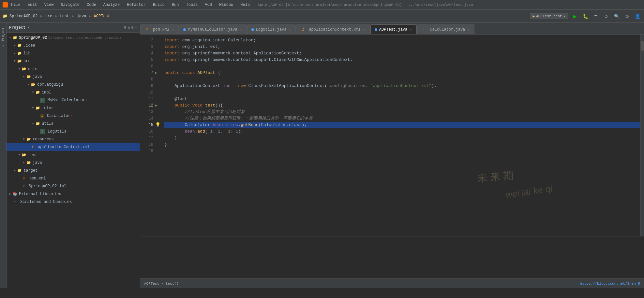 This screenshot has height=298, width=644. What do you see at coordinates (394, 29) in the screenshot?
I see `tab-aoptest: AOPTest.java ✕` at bounding box center [394, 29].